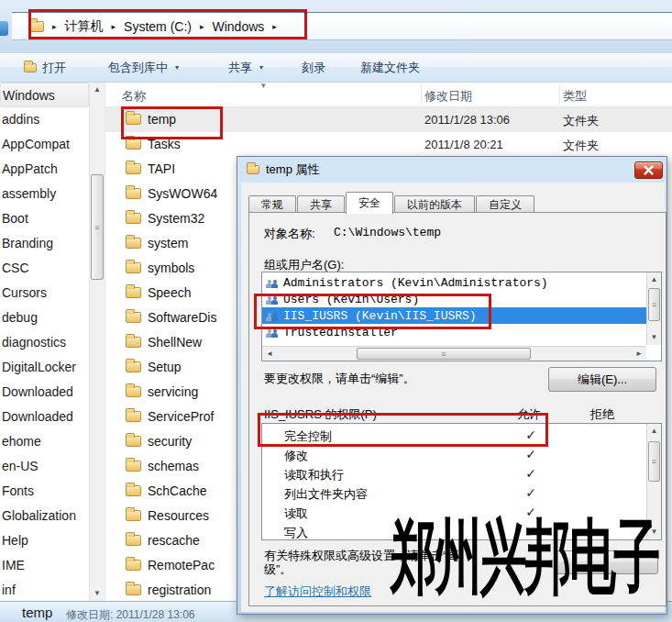 The width and height of the screenshot is (672, 622). What do you see at coordinates (181, 417) in the screenshot?
I see `file-name: ServiceProf` at bounding box center [181, 417].